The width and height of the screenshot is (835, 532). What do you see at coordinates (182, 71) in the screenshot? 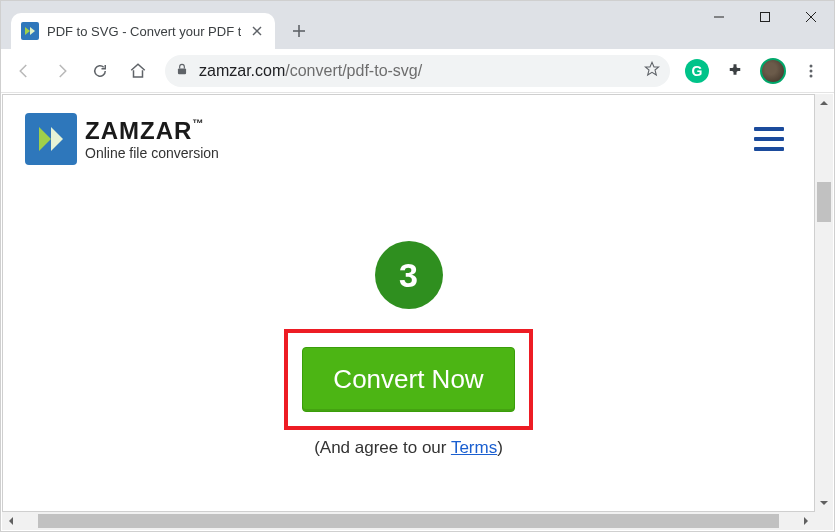
I see `lock-icon` at bounding box center [182, 71].